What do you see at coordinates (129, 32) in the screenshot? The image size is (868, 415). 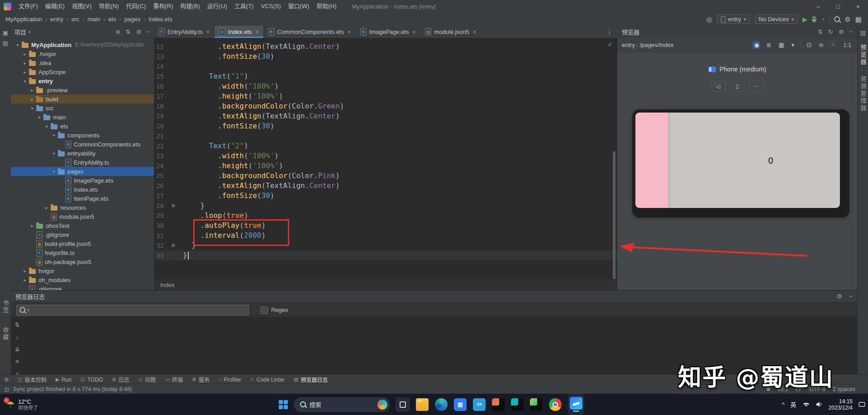 I see `collapse-all-icon: ⇅` at bounding box center [129, 32].